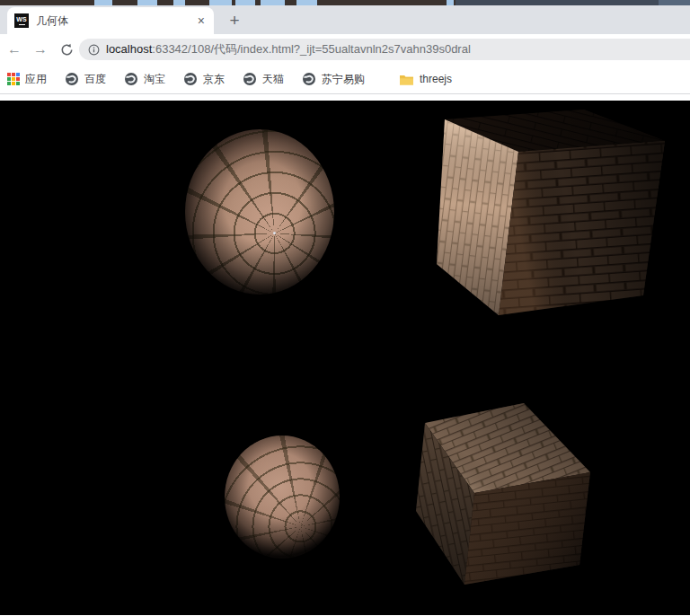 This screenshot has height=616, width=690. I want to click on bookmark-label: 百度, so click(95, 79).